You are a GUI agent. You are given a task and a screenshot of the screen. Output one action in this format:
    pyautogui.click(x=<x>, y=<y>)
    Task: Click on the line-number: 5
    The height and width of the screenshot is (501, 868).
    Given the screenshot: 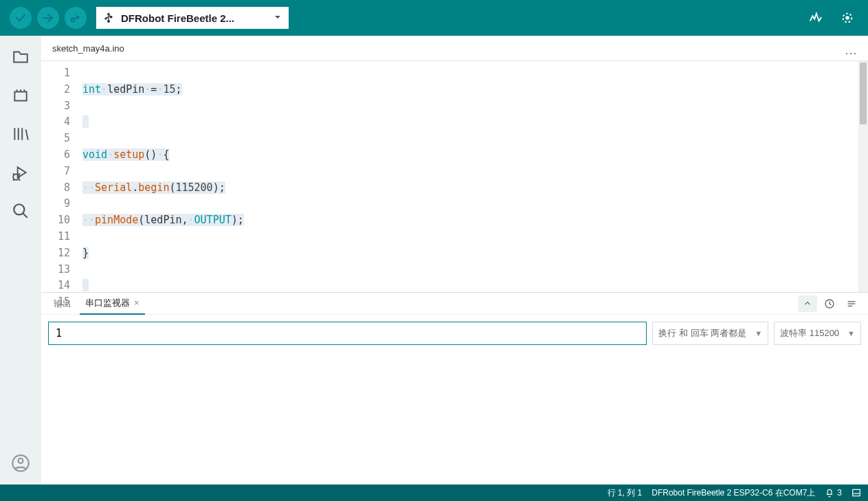 What is the action you would take?
    pyautogui.click(x=56, y=139)
    